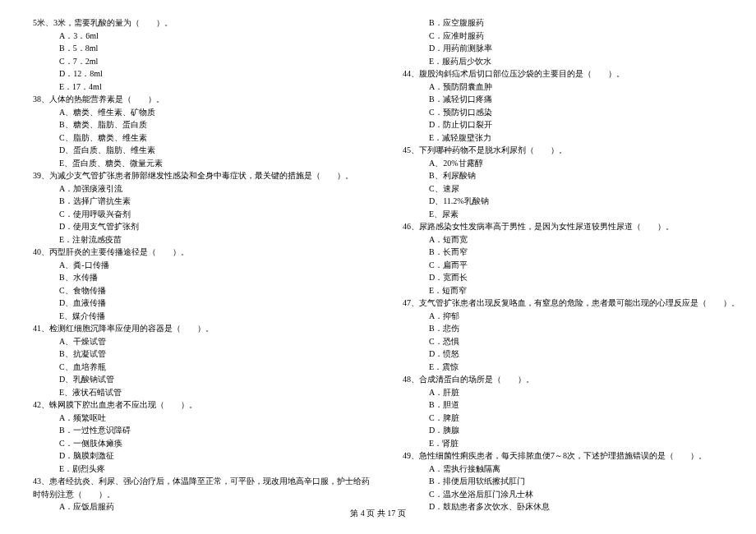 This screenshot has height=534, width=756. I want to click on question-line: 41、检测红细胞沉降率应使用的容器是（ ）。, so click(201, 329).